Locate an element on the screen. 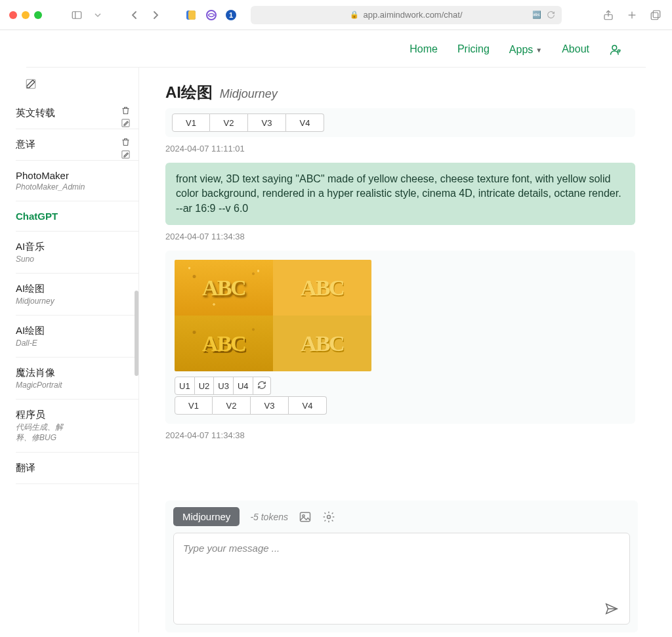 This screenshot has height=637, width=672. window-traffic-lights is located at coordinates (26, 15).